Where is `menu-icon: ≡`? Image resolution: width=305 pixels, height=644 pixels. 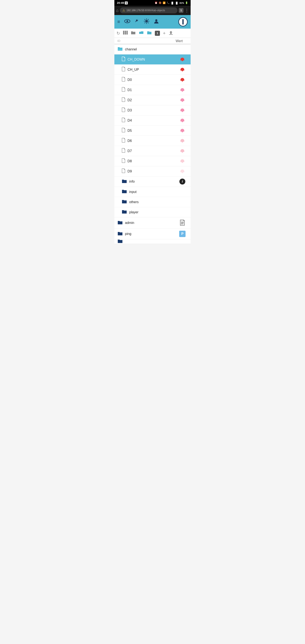
menu-icon: ≡ is located at coordinates (118, 22).